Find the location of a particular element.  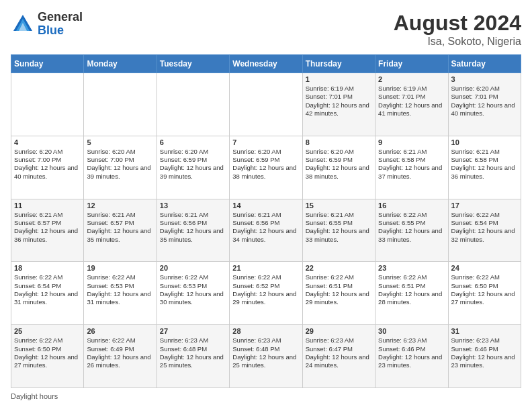

day-info: Sunrise: 6:21 AM Sunset: 6:55 PM Dayligh… is located at coordinates (339, 227).